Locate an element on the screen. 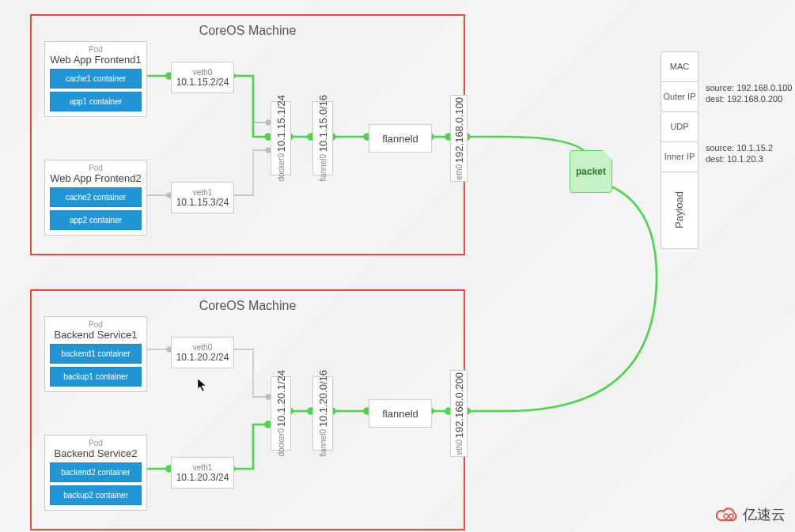  packet-inner-ip: Inner IP is located at coordinates (680, 157).